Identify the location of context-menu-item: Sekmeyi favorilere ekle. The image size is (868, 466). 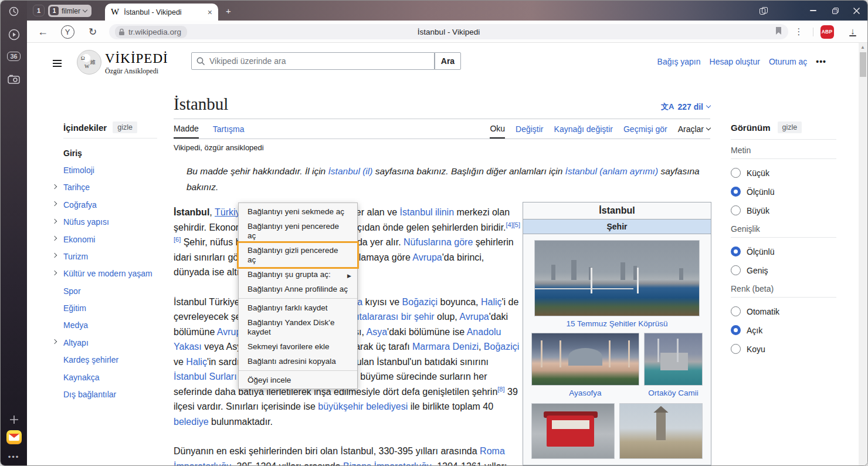
(298, 346).